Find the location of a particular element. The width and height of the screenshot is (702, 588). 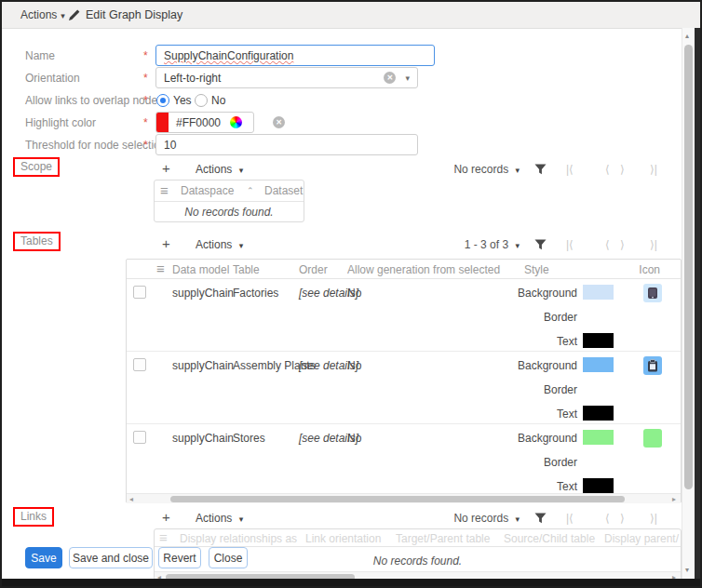

scope-table: ≡ Dataspace ⌃ Dataset No records found. is located at coordinates (229, 201).